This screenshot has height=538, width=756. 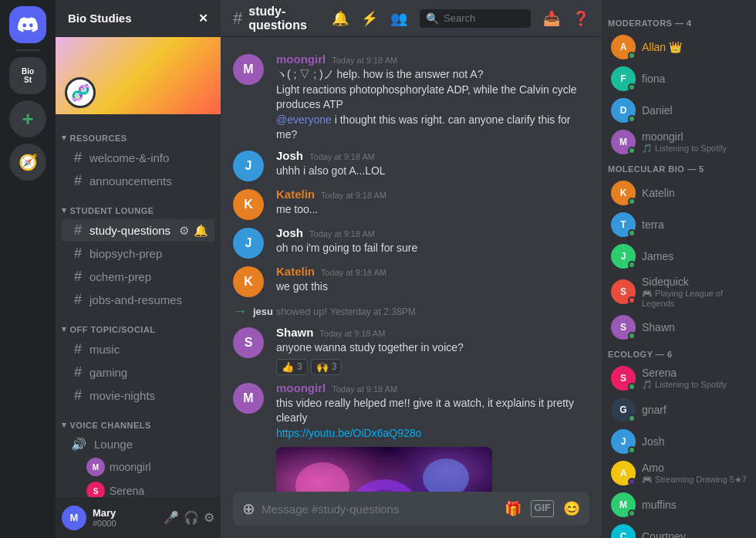 What do you see at coordinates (138, 230) in the screenshot?
I see `channel-study-questions: # study-questions ⚙ 🔔` at bounding box center [138, 230].